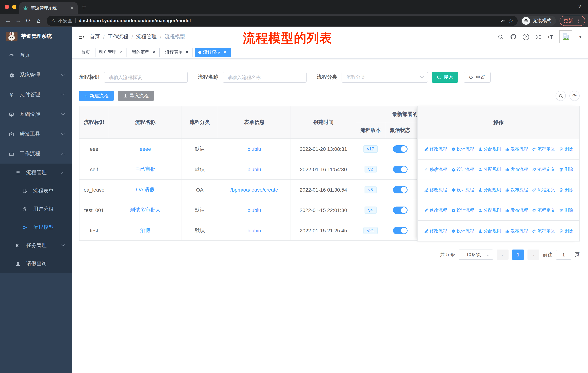 Image resolution: width=588 pixels, height=373 pixels. Describe the element at coordinates (8, 20) in the screenshot. I see `back-button: ←` at that location.